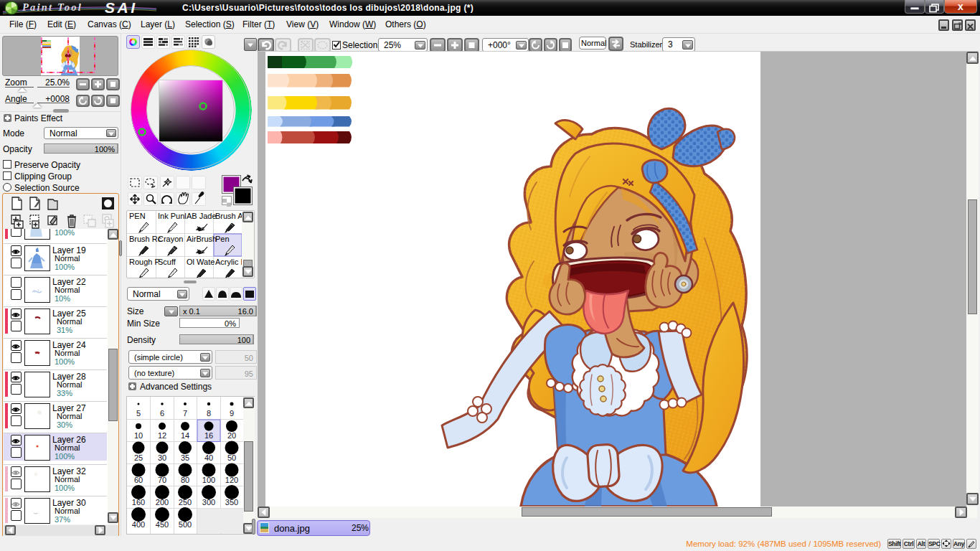 Image resolution: width=980 pixels, height=551 pixels. Describe the element at coordinates (232, 458) in the screenshot. I see `svg-text: 50` at that location.